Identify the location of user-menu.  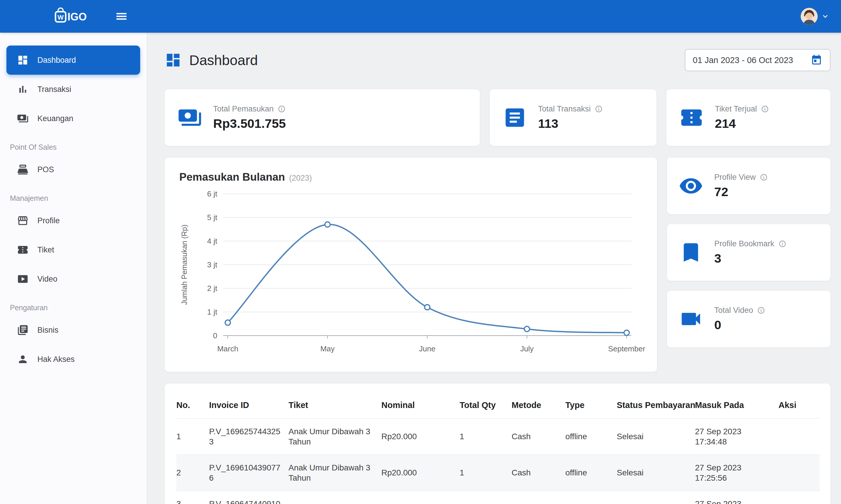
(815, 16).